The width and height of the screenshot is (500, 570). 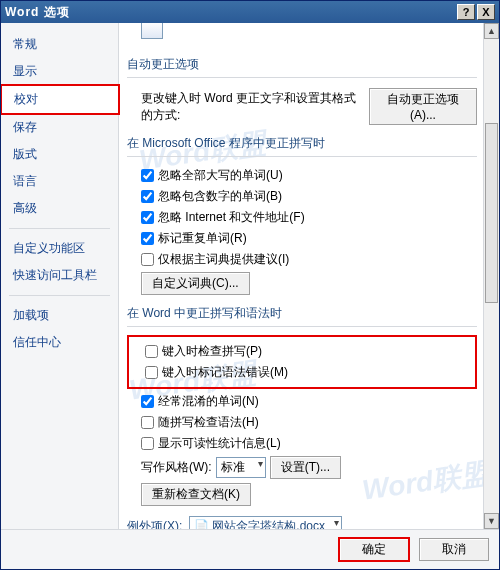 I want to click on section-wordspell-heading: 在 Word 中更正拼写和语法时, so click(x=302, y=312).